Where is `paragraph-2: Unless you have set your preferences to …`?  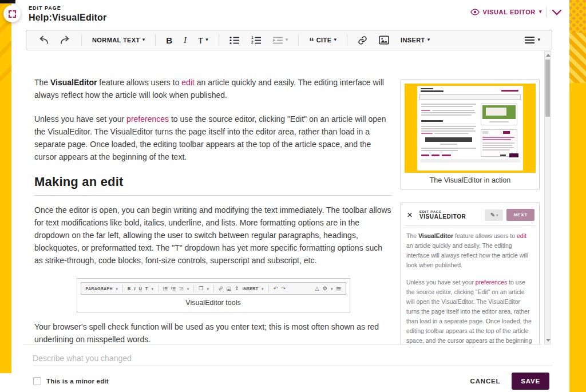
paragraph-2: Unless you have set your preferences to … is located at coordinates (213, 138).